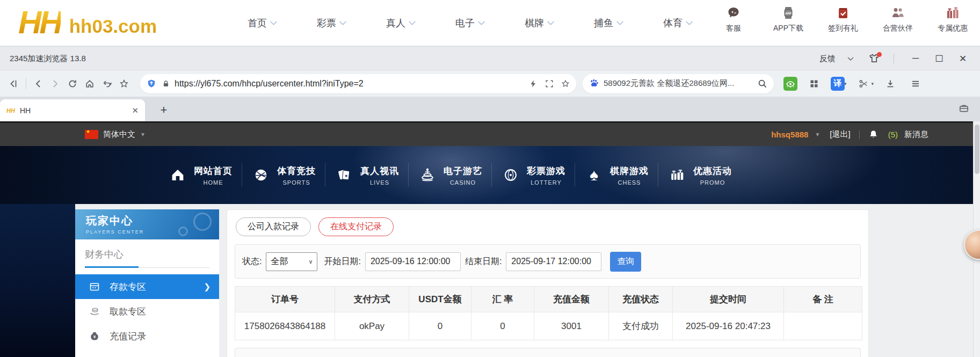  Describe the element at coordinates (838, 84) in the screenshot. I see `translate-button: 译` at that location.